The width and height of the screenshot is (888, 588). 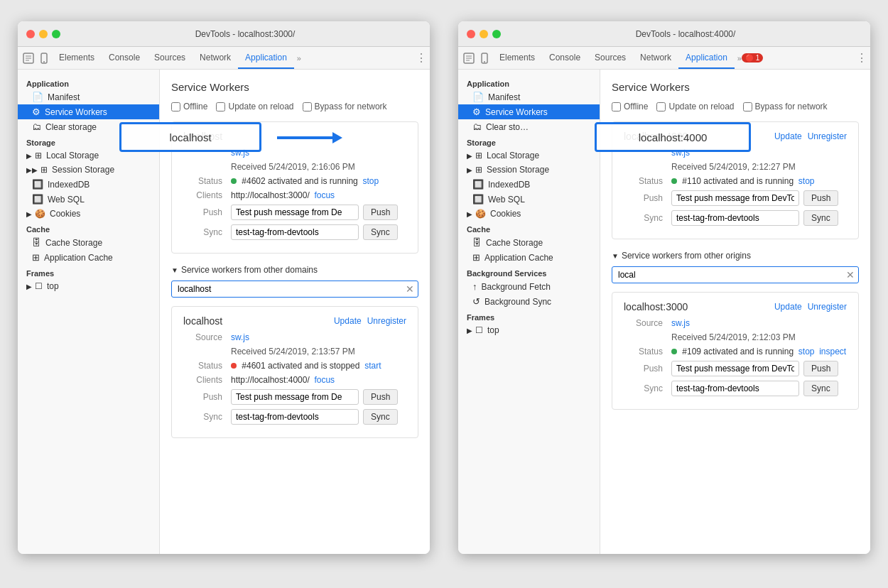 I want to click on sidebar-session-storage-right: ▶ ⊞ Session Storage, so click(x=529, y=170).